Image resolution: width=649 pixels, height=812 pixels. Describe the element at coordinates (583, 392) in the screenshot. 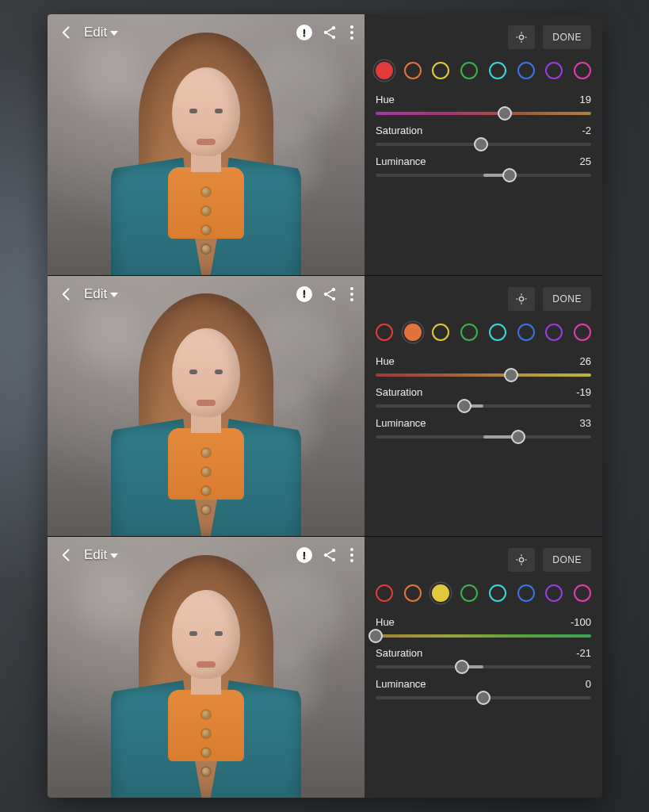

I see `saturation-value: -19` at that location.